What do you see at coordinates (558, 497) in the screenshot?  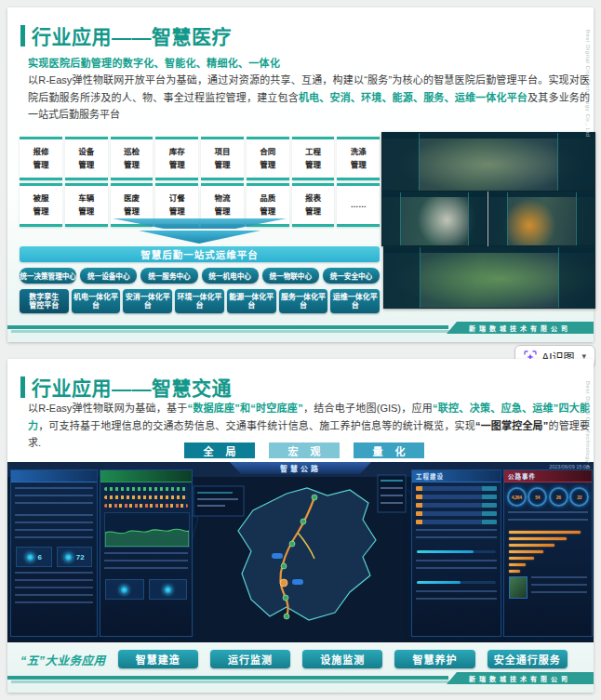 I see `gauge-value: 26` at bounding box center [558, 497].